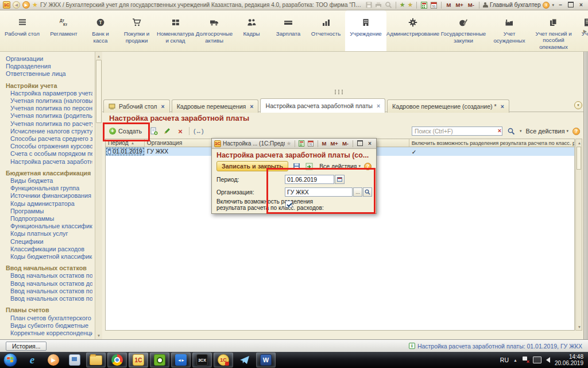 This screenshot has width=588, height=368. Describe the element at coordinates (49, 227) in the screenshot. I see `sidebar-item: Функциональные классификации...` at that location.